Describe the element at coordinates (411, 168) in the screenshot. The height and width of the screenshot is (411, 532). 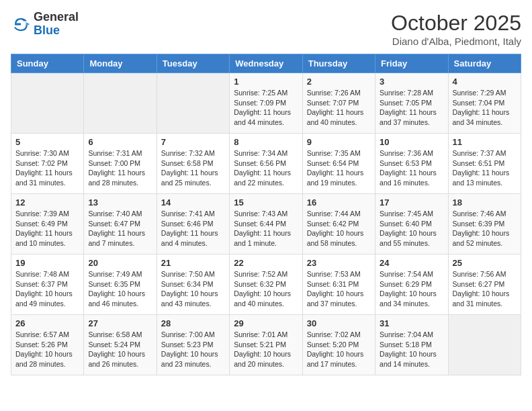
I see `day-info: Sunrise: 7:36 AM Sunset: 6:53 PM Dayligh…` at that location.